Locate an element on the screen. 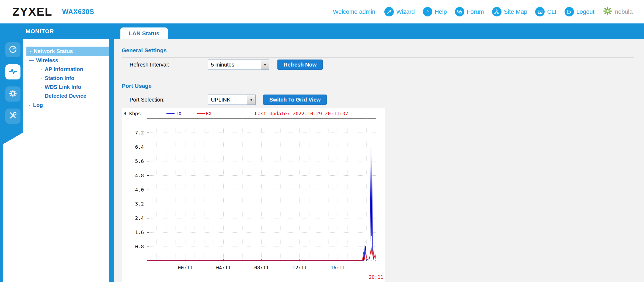 Image resolution: width=644 pixels, height=282 pixels. maintenance-icon is located at coordinates (13, 116).